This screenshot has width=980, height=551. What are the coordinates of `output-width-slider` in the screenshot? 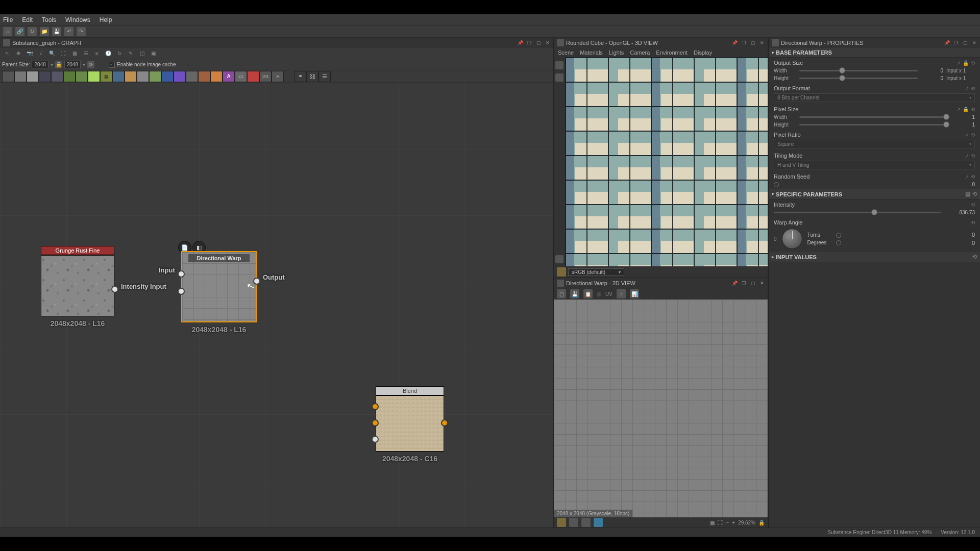 It's located at (859, 70).